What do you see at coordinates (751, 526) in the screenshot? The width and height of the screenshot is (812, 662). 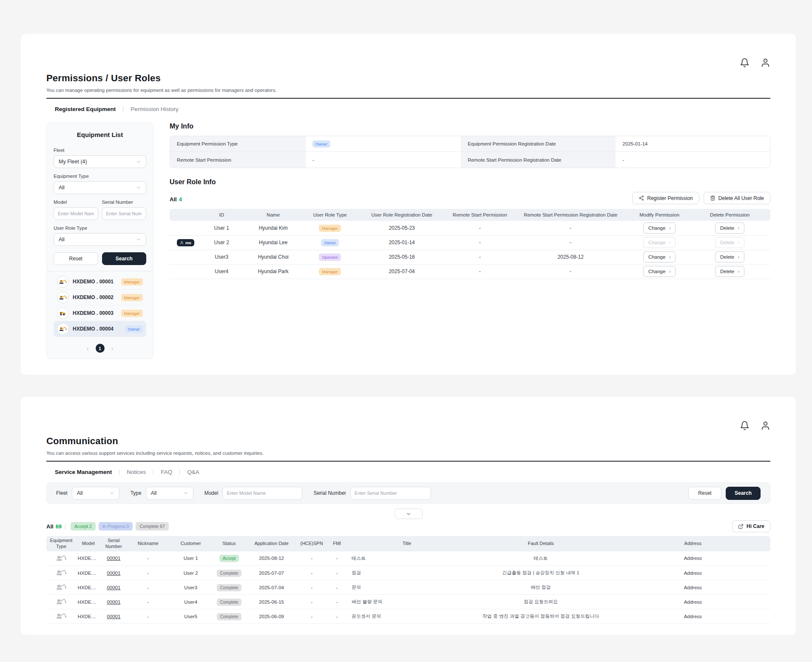 I see `hi-care-button: Hi Care` at bounding box center [751, 526].